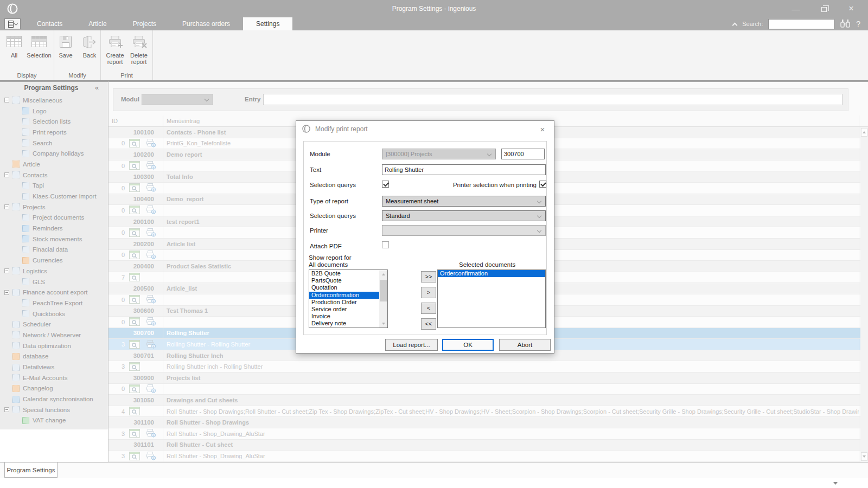 This screenshot has height=488, width=868. What do you see at coordinates (54, 292) in the screenshot?
I see `tree-item: Finance account export` at bounding box center [54, 292].